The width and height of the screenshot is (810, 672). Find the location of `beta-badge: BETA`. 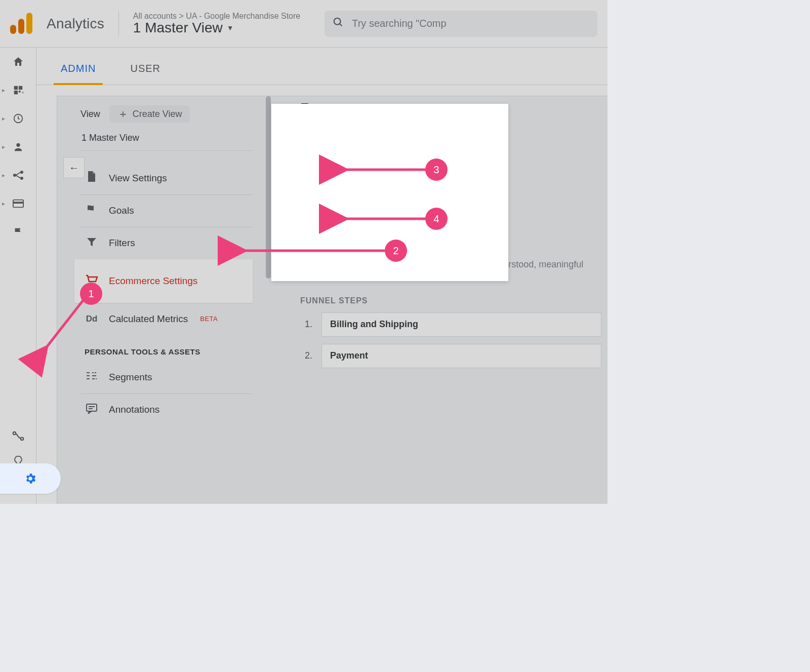

beta-badge: BETA is located at coordinates (209, 319).